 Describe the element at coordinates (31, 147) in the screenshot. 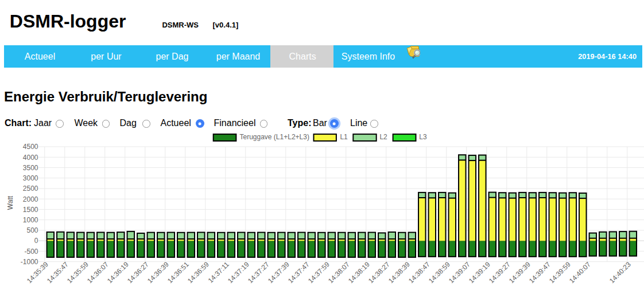

I see `svg-text: 4500` at that location.